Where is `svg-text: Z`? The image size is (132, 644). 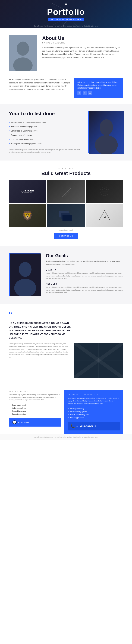
svg-text: Z is located at coordinates (105, 217).